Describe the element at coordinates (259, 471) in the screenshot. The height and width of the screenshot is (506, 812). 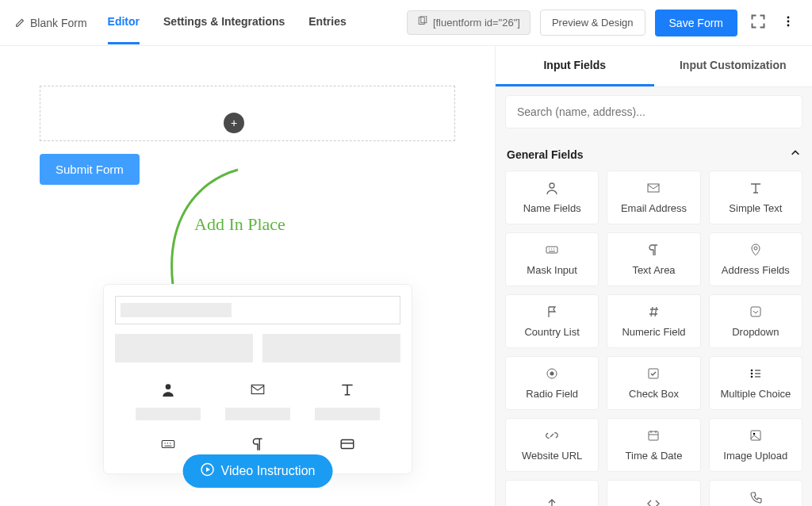
I see `video-instruction-button: Video Instruction` at that location.